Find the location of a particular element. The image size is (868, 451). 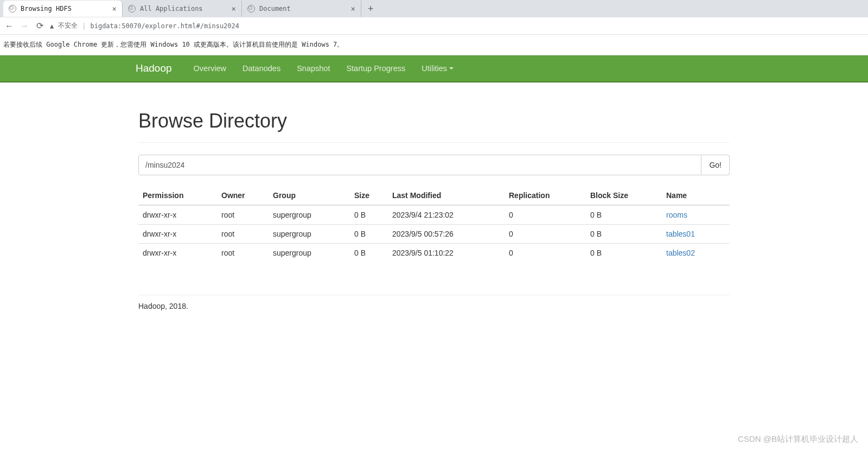

path-input is located at coordinates (420, 165).